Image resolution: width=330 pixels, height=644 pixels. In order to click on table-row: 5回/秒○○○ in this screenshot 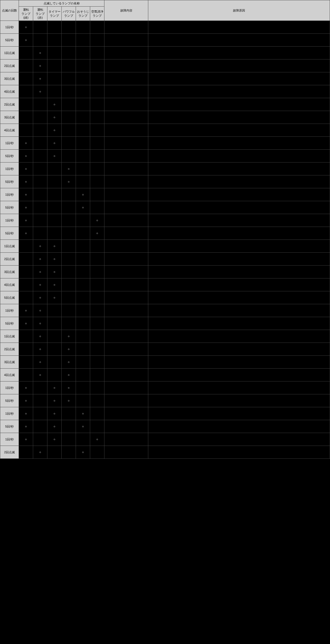, I will do `click(165, 401)`.